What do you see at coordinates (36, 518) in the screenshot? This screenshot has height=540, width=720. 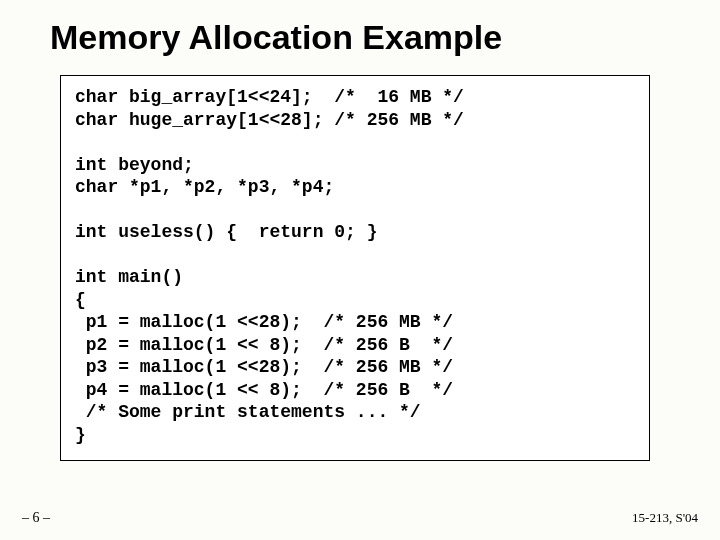 I see `page-number: – 6 –` at bounding box center [36, 518].